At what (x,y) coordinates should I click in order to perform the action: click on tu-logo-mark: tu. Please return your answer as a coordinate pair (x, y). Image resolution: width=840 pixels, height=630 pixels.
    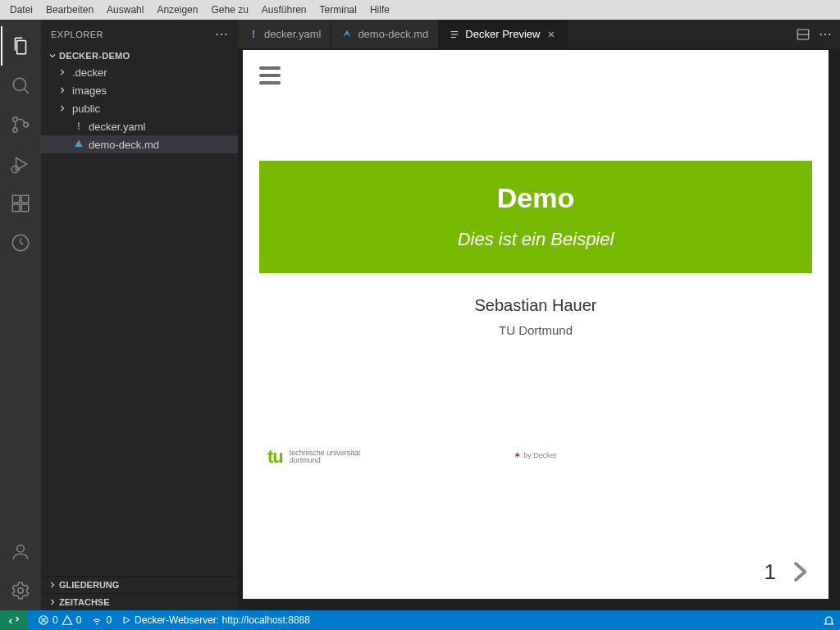
    Looking at the image, I should click on (276, 457).